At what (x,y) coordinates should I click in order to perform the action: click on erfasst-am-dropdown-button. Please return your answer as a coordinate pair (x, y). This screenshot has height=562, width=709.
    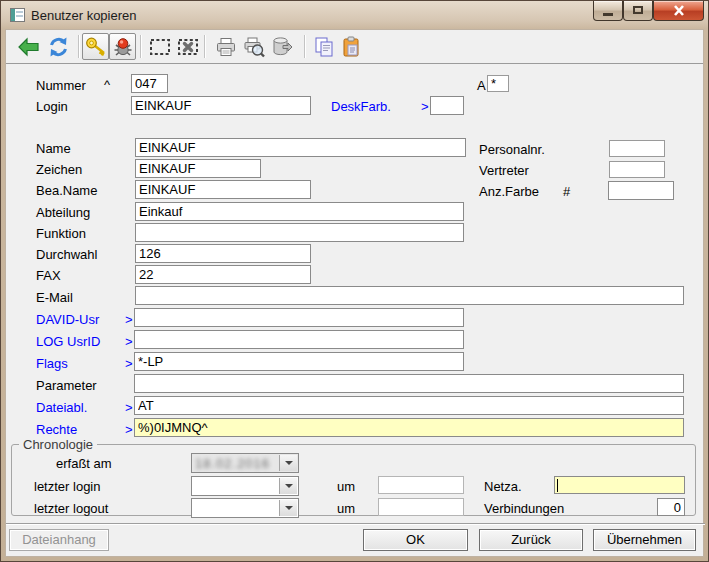
    Looking at the image, I should click on (288, 463).